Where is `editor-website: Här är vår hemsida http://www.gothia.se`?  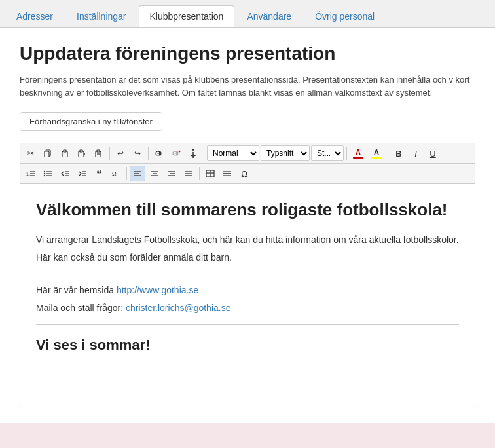
editor-website: Här är vår hemsida http://www.gothia.se is located at coordinates (248, 291).